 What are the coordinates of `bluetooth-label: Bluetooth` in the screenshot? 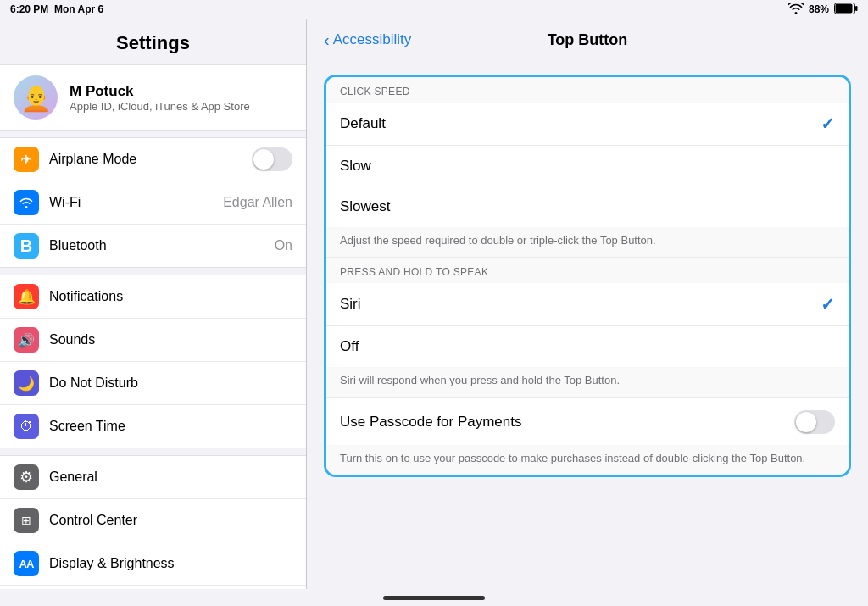 It's located at (157, 246).